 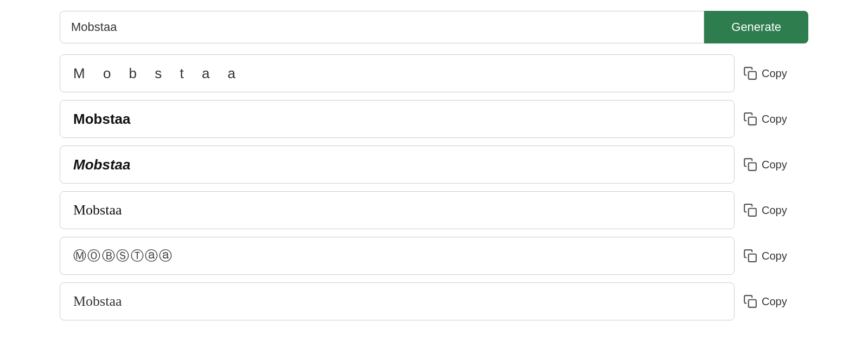 What do you see at coordinates (776, 256) in the screenshot?
I see `copy-button-circled: Copy` at bounding box center [776, 256].